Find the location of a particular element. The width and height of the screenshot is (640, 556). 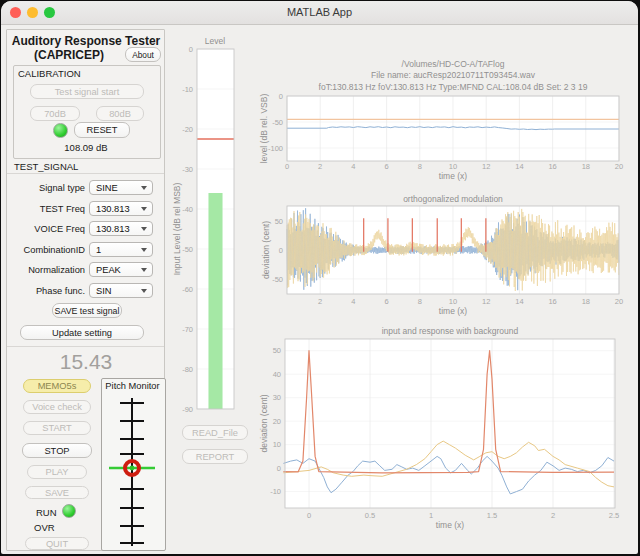

svg-text: level (dB rel. VSB) is located at coordinates (264, 129).